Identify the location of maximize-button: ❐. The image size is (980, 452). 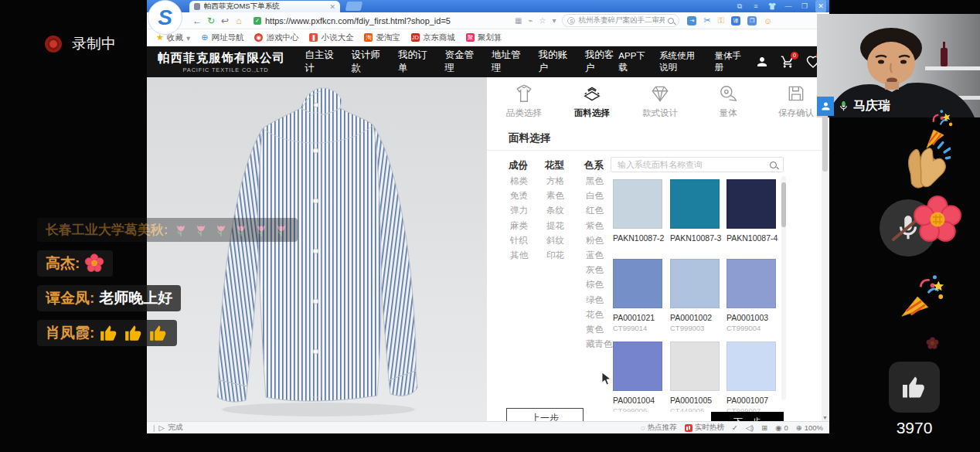
(805, 6).